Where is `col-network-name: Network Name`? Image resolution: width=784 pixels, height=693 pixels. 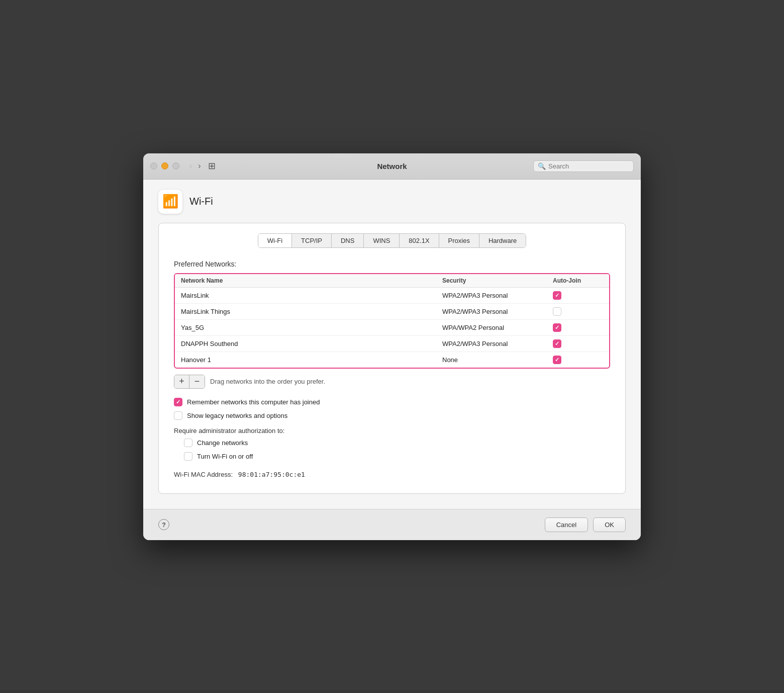
col-network-name: Network Name is located at coordinates (312, 281).